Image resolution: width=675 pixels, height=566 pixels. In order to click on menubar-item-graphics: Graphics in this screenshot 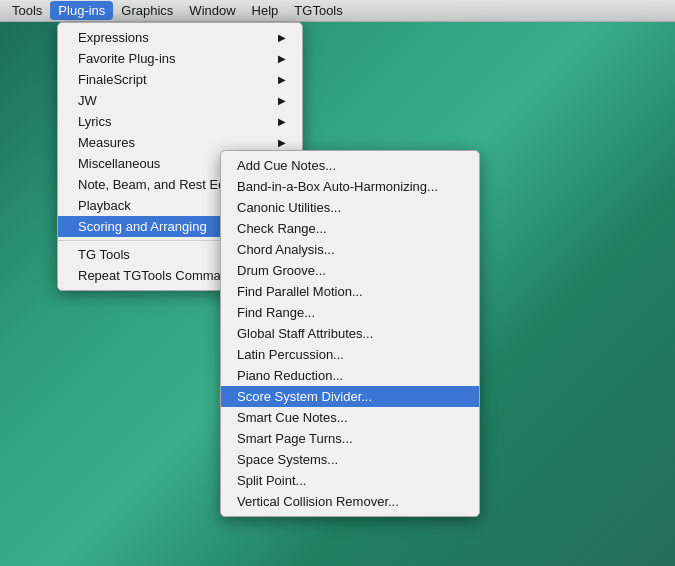, I will do `click(147, 10)`.